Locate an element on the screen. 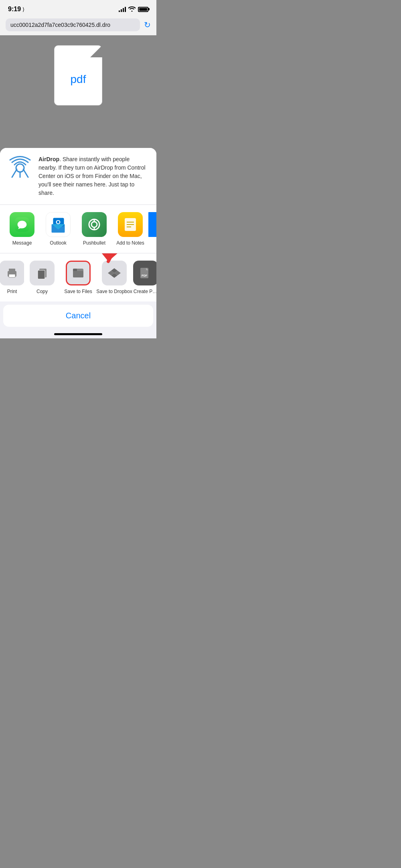  outlook-label: Outlook is located at coordinates (58, 243).